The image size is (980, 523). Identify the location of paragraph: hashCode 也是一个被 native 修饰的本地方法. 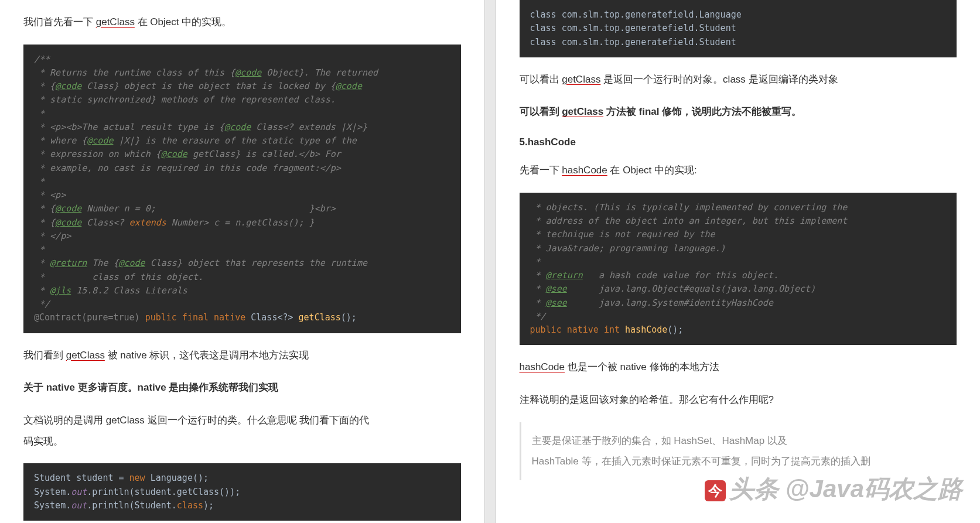
(738, 367).